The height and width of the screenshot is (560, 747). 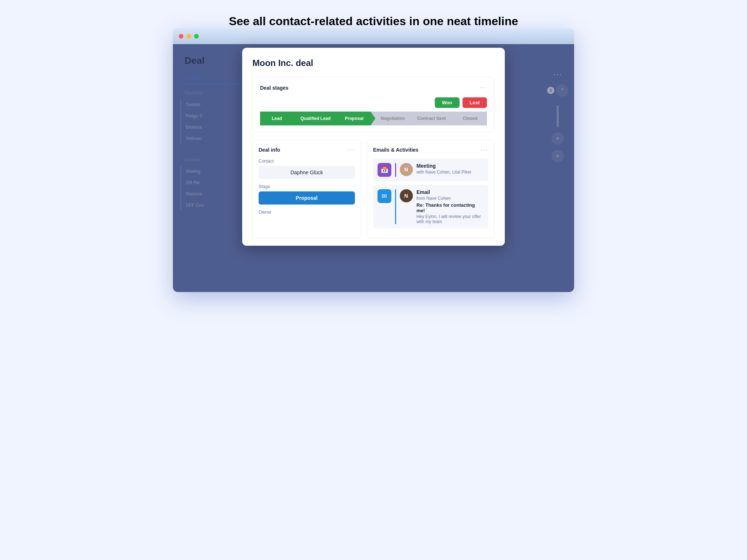 I want to click on deal-stages-label: Deal stages, so click(x=274, y=88).